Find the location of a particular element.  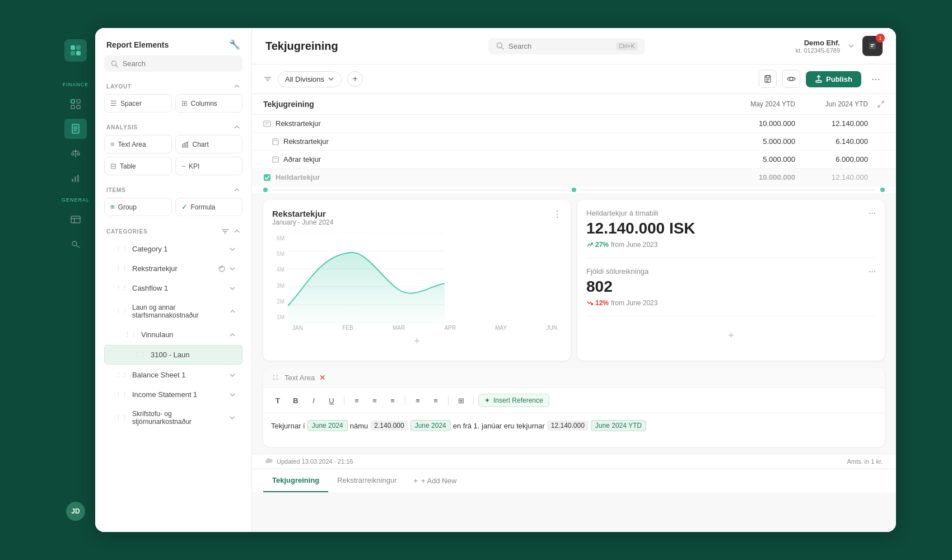

header-right: Demo Ehf. kt. 012345-6789 1 is located at coordinates (839, 46).